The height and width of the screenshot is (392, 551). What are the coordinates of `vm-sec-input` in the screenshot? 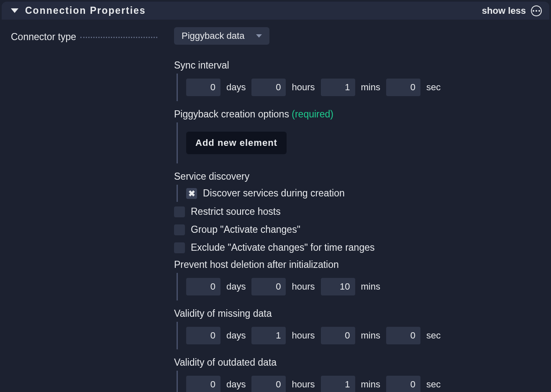 It's located at (403, 336).